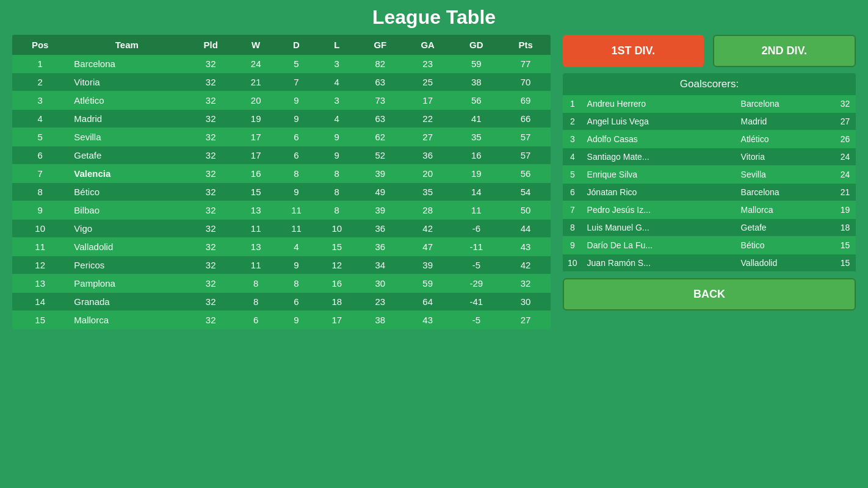 This screenshot has height=488, width=868. What do you see at coordinates (127, 82) in the screenshot?
I see `team-name-cell: Vitoria` at bounding box center [127, 82].